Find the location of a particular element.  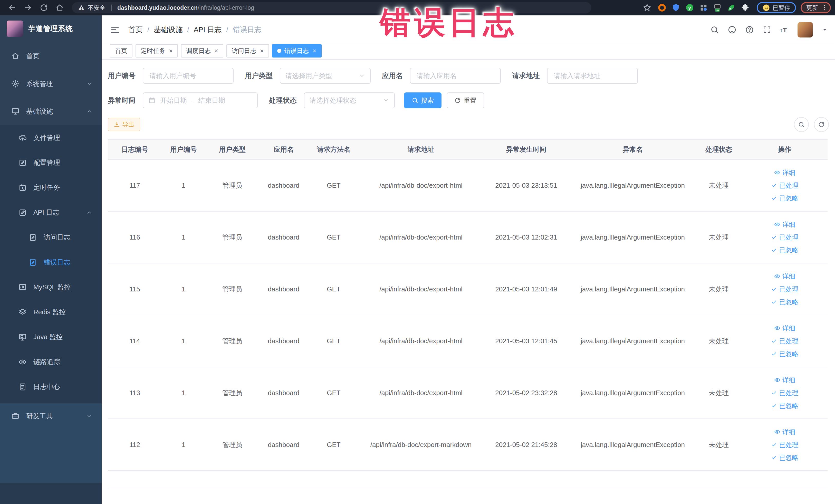

tab-首页: 首页 is located at coordinates (121, 51).